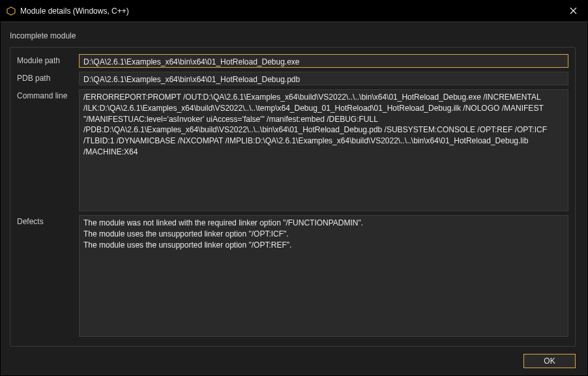 Image resolution: width=588 pixels, height=376 pixels. I want to click on label-pdb-path: PDB path, so click(48, 78).